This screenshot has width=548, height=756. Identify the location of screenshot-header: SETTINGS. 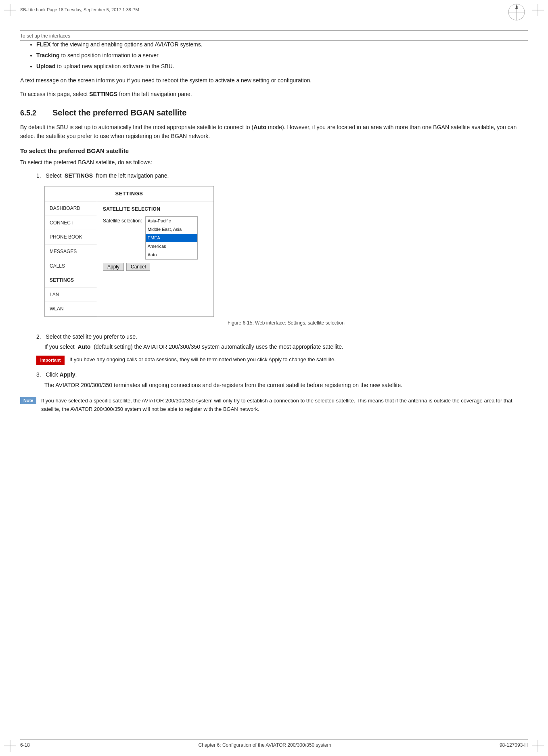
(129, 194).